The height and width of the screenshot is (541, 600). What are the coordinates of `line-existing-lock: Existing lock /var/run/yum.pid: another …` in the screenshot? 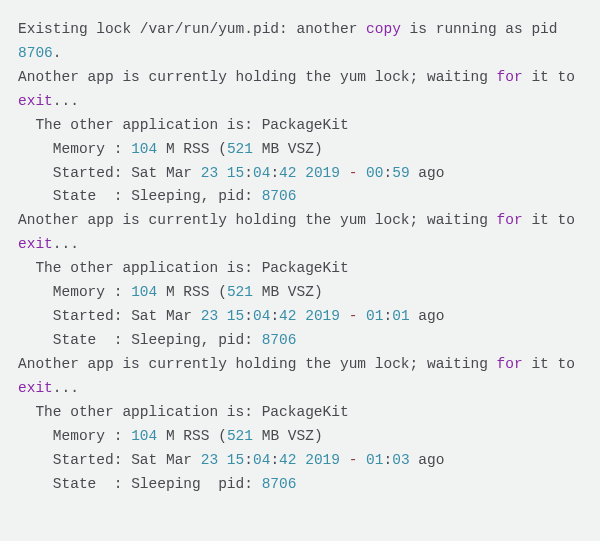 It's located at (292, 41).